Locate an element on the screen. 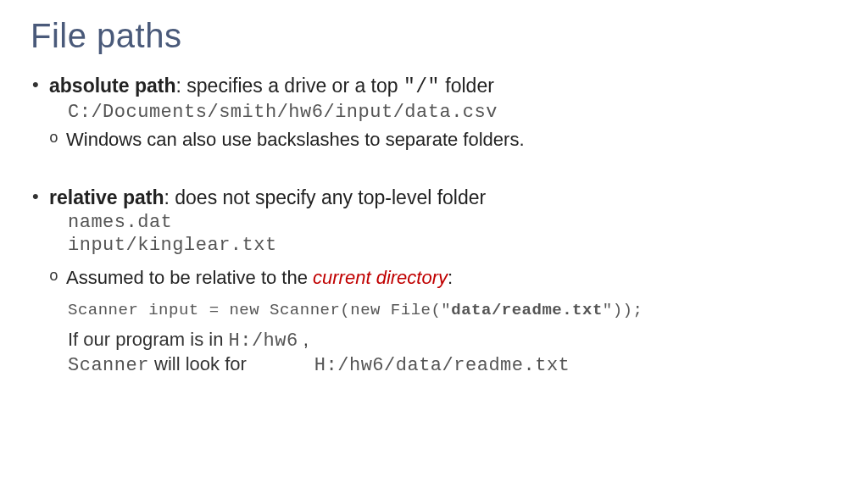  sub-windows-note: Windows can also use backslashes to sepa… is located at coordinates (443, 141).